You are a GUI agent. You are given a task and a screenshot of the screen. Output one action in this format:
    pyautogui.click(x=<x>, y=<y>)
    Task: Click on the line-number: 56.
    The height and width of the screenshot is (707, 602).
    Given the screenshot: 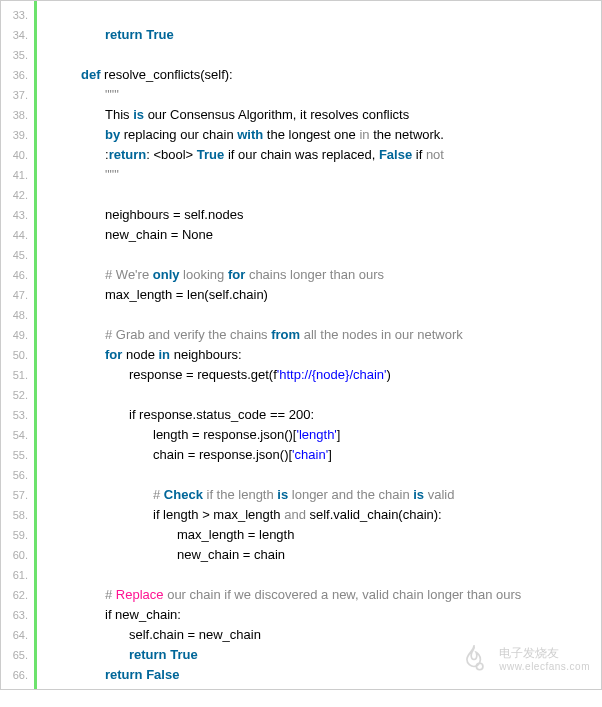 What is the action you would take?
    pyautogui.click(x=18, y=475)
    